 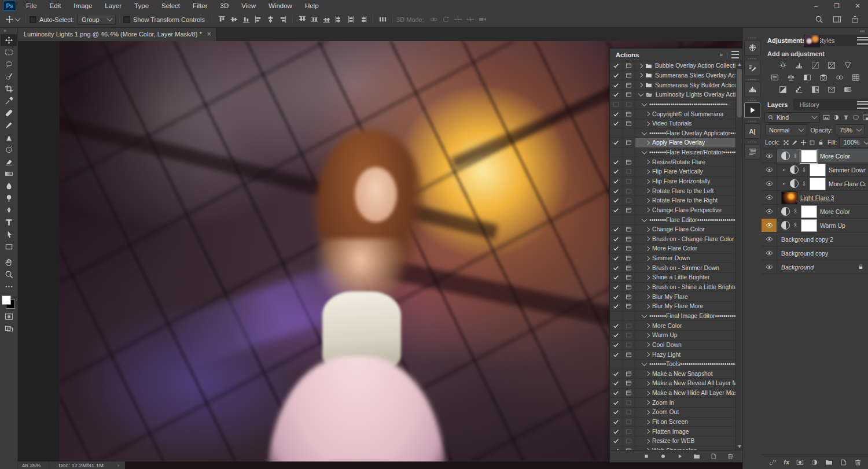 What do you see at coordinates (673, 211) in the screenshot?
I see `action-row: Change Flare Perspective` at bounding box center [673, 211].